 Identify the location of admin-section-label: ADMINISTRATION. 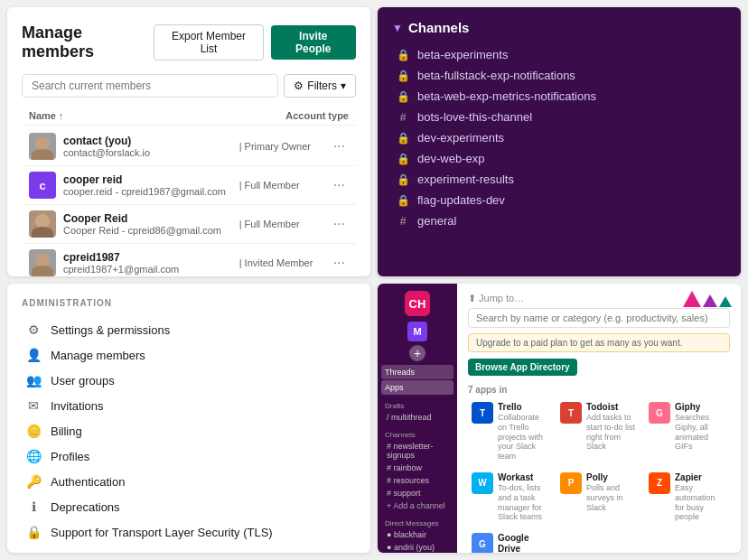
(189, 303).